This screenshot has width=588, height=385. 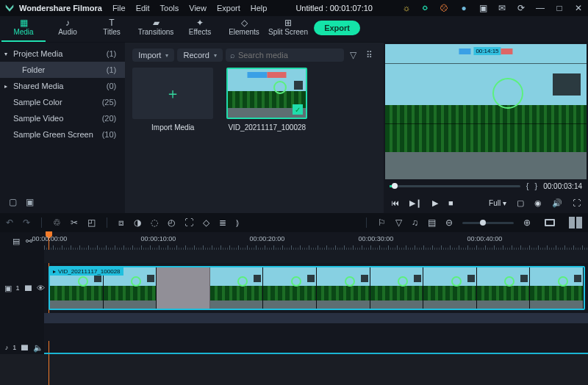 What do you see at coordinates (294, 8) in the screenshot?
I see `titlebar: Wondershare Filmora FileEditToolsViewExp…` at bounding box center [294, 8].